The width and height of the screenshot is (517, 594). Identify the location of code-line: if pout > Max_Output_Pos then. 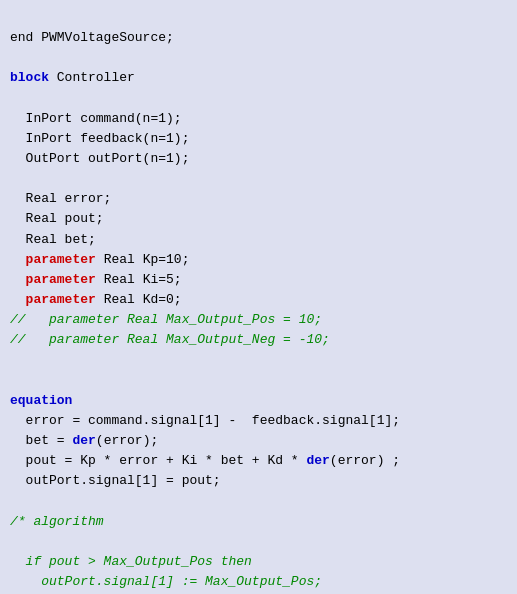
(258, 562).